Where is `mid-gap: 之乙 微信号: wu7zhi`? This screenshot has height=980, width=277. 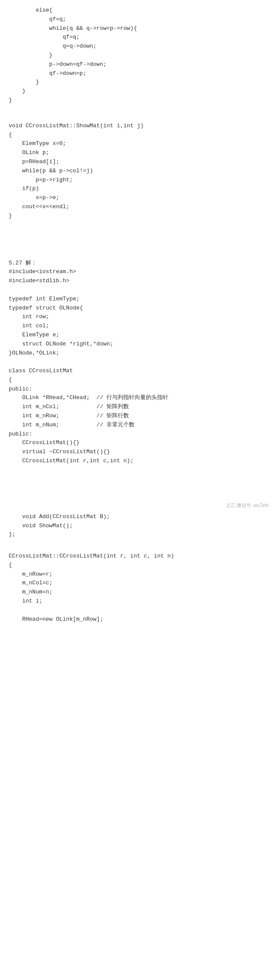 mid-gap: 之乙 微信号: wu7zhi is located at coordinates (138, 489).